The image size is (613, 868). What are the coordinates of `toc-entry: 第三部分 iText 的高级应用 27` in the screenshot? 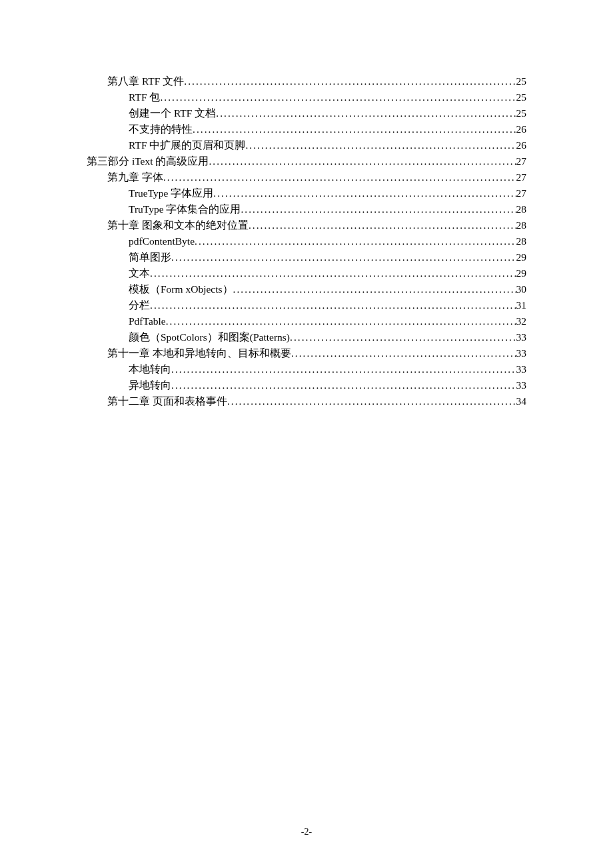 It's located at (306, 161).